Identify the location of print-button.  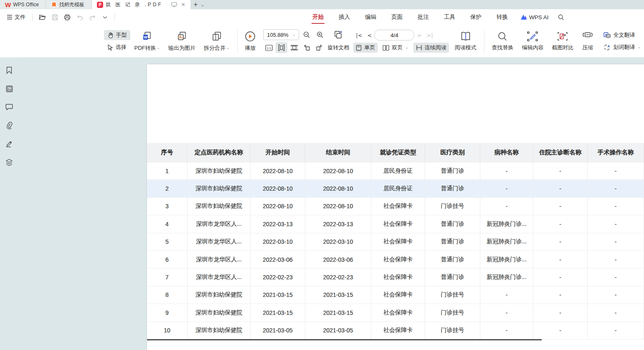
(67, 17).